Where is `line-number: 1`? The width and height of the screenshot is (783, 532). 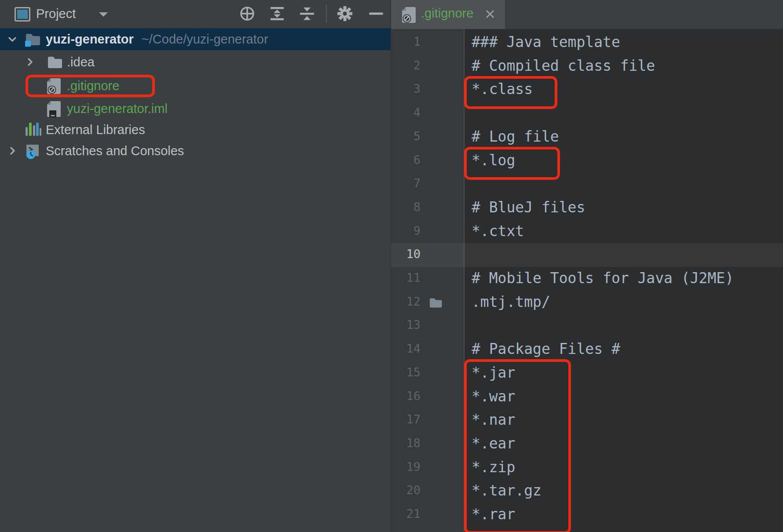
line-number: 1 is located at coordinates (406, 41).